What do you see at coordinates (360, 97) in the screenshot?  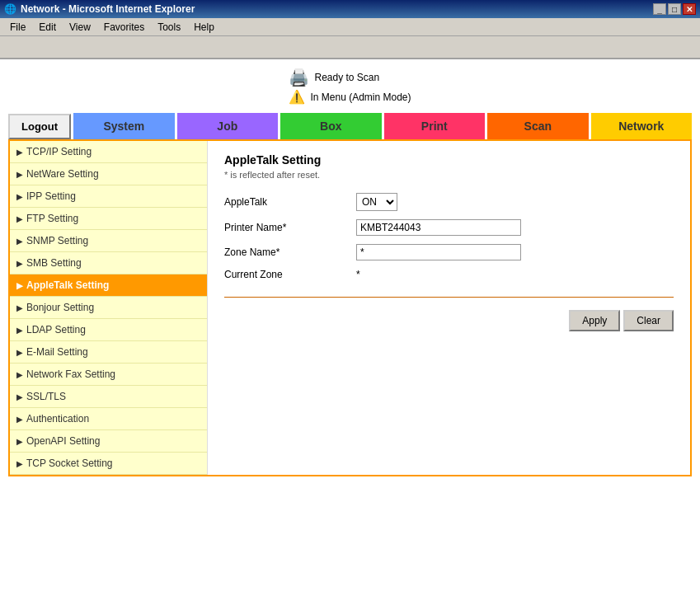 I see `status-text-2: In Menu (Admin Mode)` at bounding box center [360, 97].